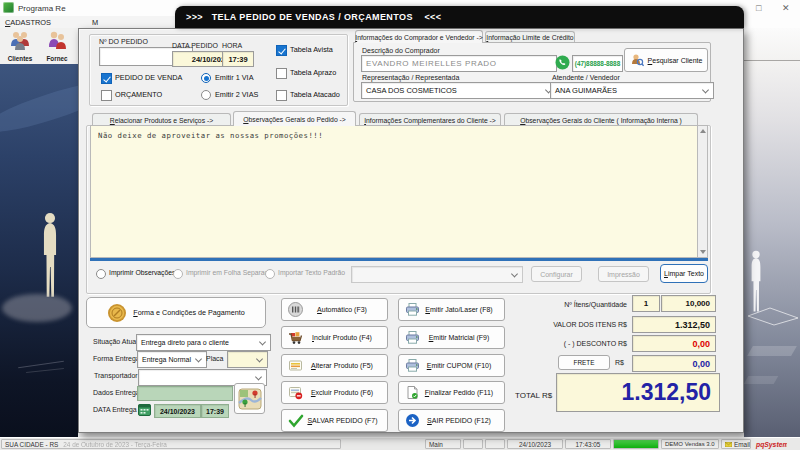 This screenshot has width=800, height=450. Describe the element at coordinates (624, 274) in the screenshot. I see `impressao-button: Impressão` at that location.